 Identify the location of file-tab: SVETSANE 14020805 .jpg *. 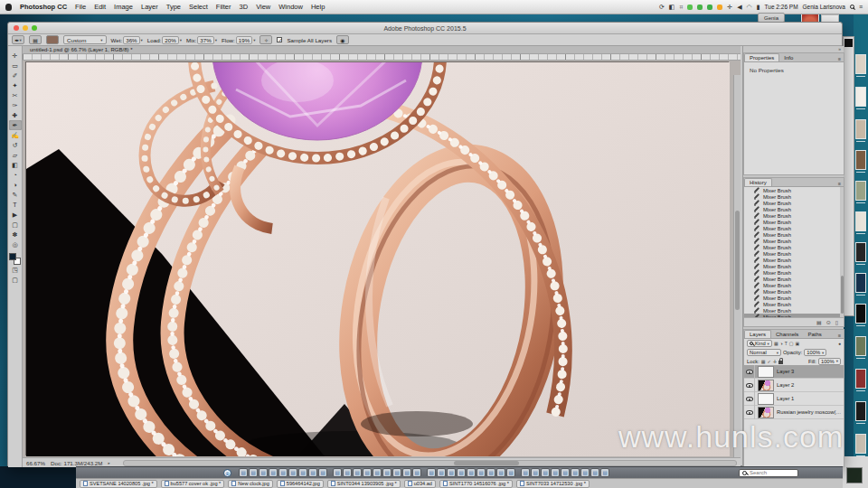
(118, 484).